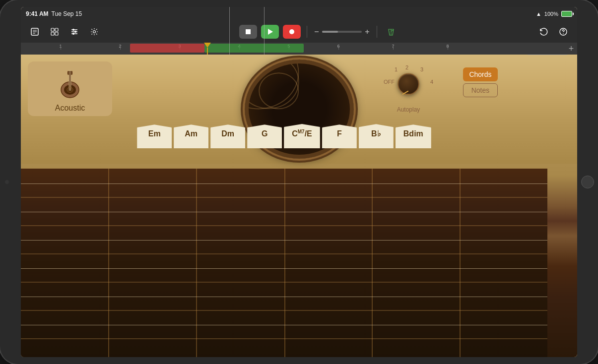  What do you see at coordinates (408, 82) in the screenshot?
I see `knob-labels: OFF 1 2 3 4` at bounding box center [408, 82].